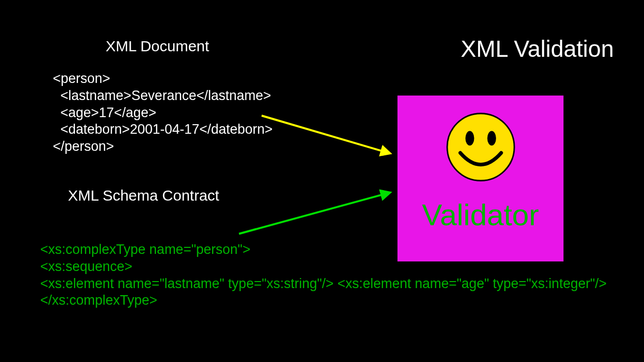 The height and width of the screenshot is (362, 644). What do you see at coordinates (163, 113) in the screenshot?
I see `xml-document-code: <person> <lastname>Severance</lastname> …` at bounding box center [163, 113].